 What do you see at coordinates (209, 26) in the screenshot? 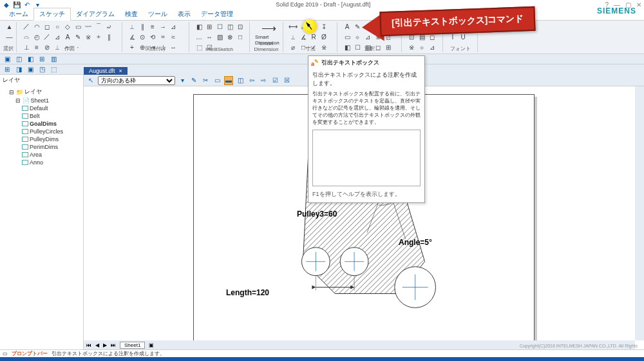
I see `ribbon-icon: ⊞` at bounding box center [209, 26].